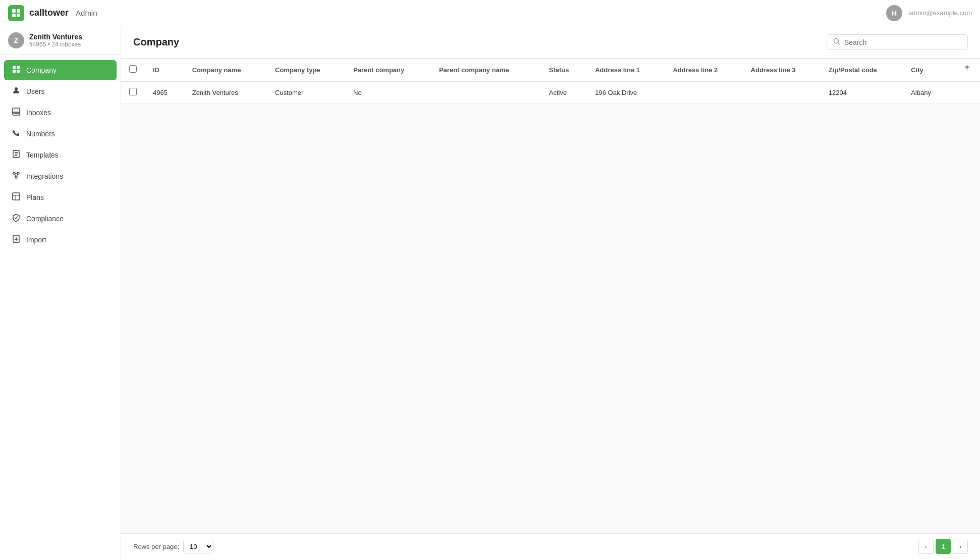 Image resolution: width=980 pixels, height=559 pixels. What do you see at coordinates (133, 69) in the screenshot?
I see `select-all-checkbox` at bounding box center [133, 69].